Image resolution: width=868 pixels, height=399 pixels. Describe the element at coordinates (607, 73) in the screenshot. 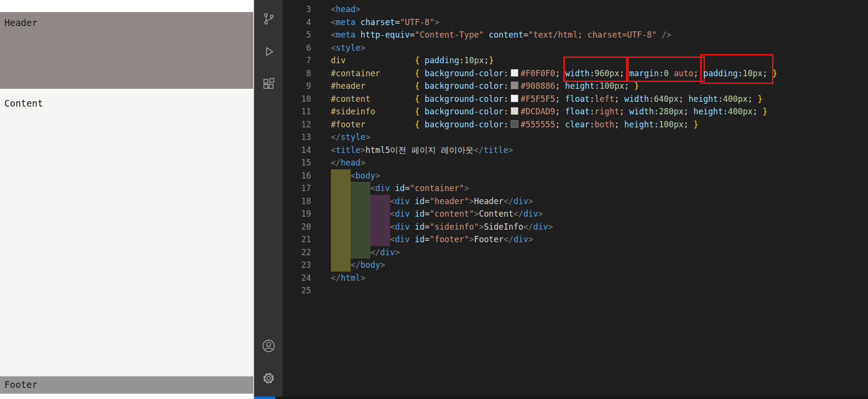

I see `code-token: 960px` at that location.